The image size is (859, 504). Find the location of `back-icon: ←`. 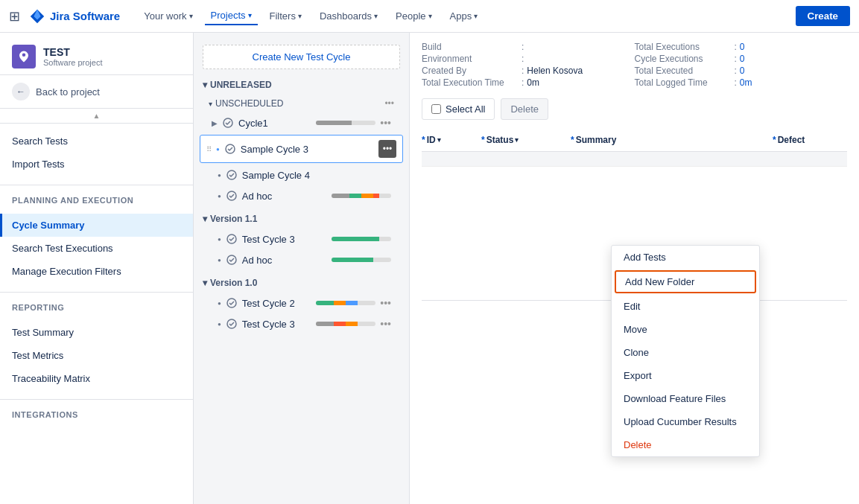

back-icon: ← is located at coordinates (21, 92).